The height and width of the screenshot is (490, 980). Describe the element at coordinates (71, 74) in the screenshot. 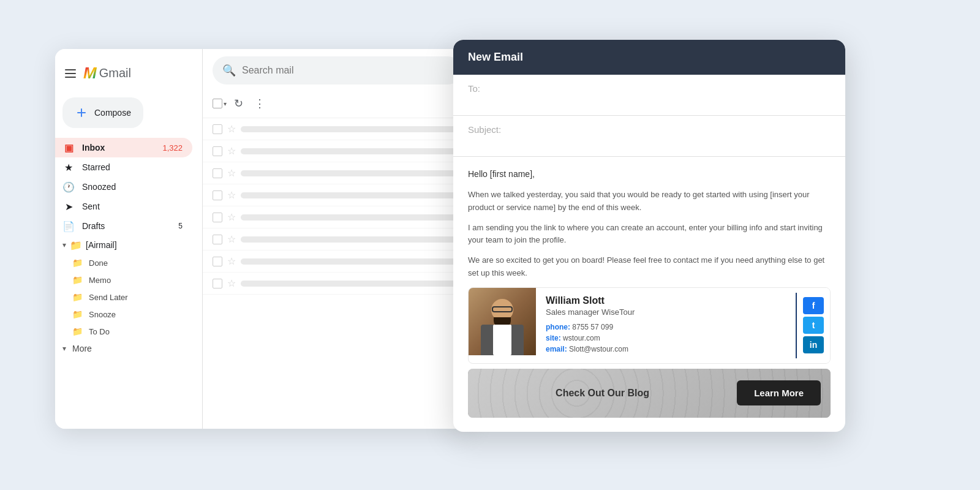

I see `hamburger-icon` at that location.